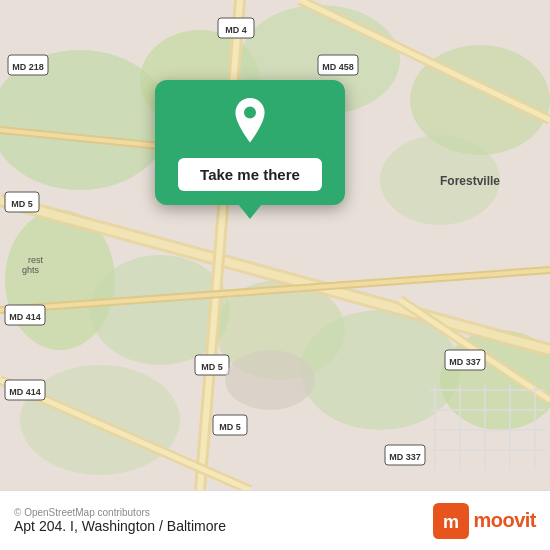 The height and width of the screenshot is (550, 550). I want to click on bottom-bar: © OpenStreetMap contributors Apt 204. I,…, so click(275, 520).